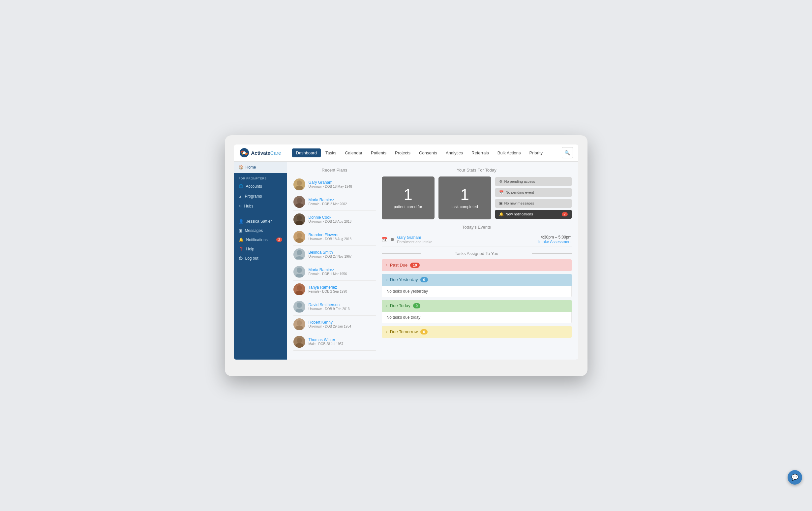 The image size is (812, 511). Describe the element at coordinates (407, 291) in the screenshot. I see `no-tasks-yesterday-text: No tasks due yesterday` at that location.